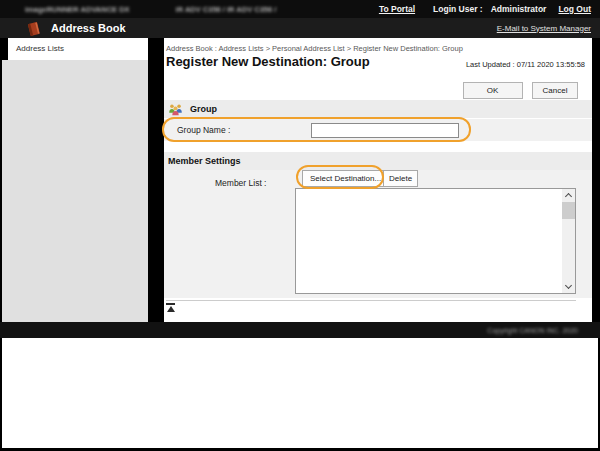 This screenshot has width=600, height=451. Describe the element at coordinates (204, 161) in the screenshot. I see `member-settings-title: Member Settings` at that location.